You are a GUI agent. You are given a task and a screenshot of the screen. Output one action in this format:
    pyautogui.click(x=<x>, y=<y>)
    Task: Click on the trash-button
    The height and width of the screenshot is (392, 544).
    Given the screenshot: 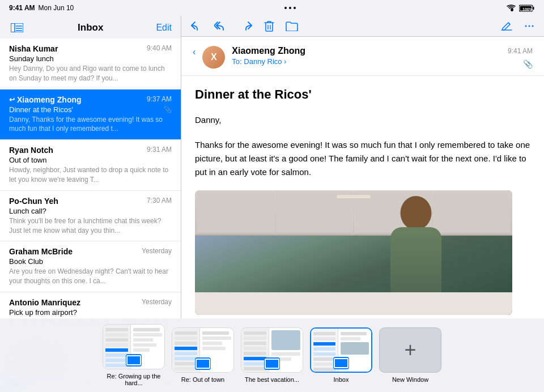 What is the action you would take?
    pyautogui.click(x=269, y=26)
    